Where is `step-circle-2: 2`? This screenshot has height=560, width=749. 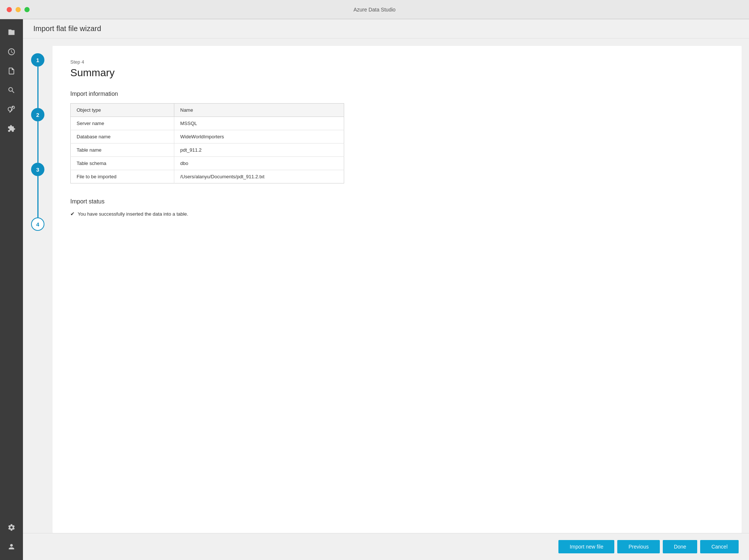 step-circle-2: 2 is located at coordinates (38, 115).